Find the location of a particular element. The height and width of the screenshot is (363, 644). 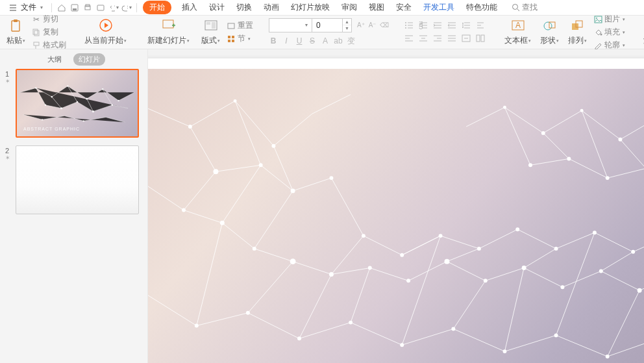

qat-print-icon is located at coordinates (88, 8).